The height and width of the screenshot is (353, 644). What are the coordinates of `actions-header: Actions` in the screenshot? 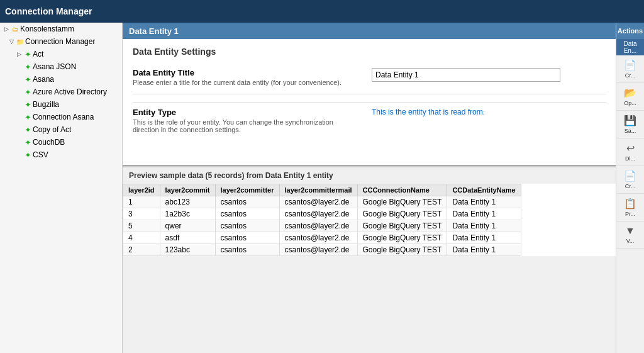 It's located at (630, 31).